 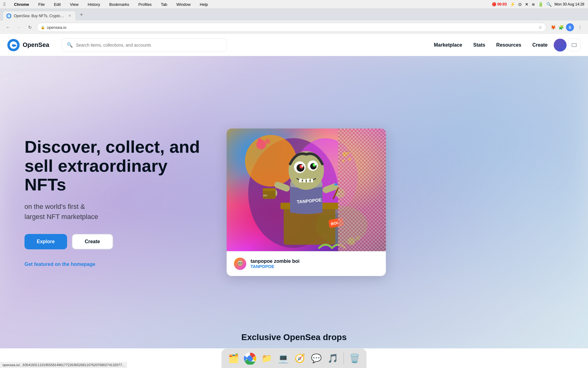 What do you see at coordinates (580, 27) in the screenshot?
I see `more-options-button: ⋮` at bounding box center [580, 27].